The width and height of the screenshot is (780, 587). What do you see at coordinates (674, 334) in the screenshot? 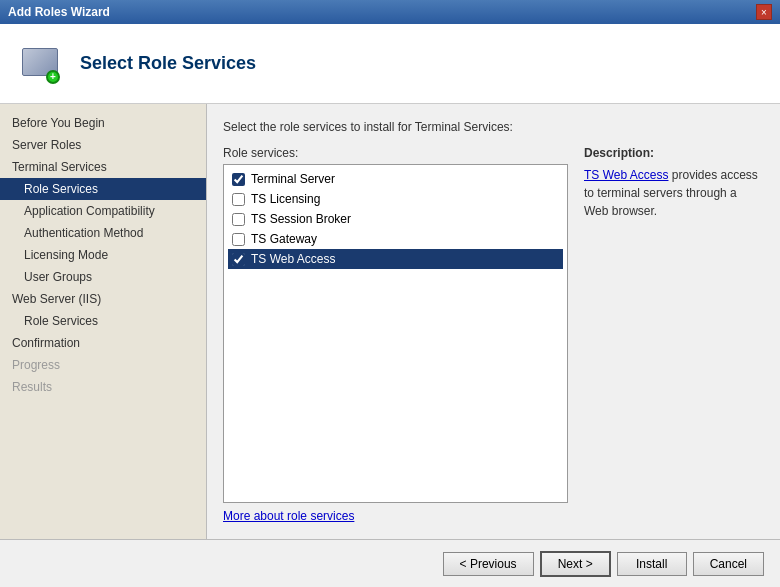
I see `description-panel: Description: TS Web Access provides acce…` at bounding box center [674, 334].